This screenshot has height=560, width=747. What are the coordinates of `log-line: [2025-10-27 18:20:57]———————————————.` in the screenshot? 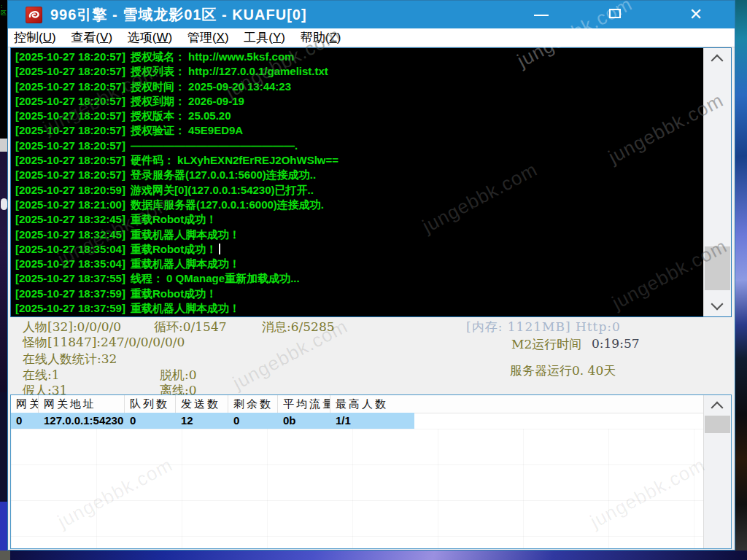 It's located at (360, 146).